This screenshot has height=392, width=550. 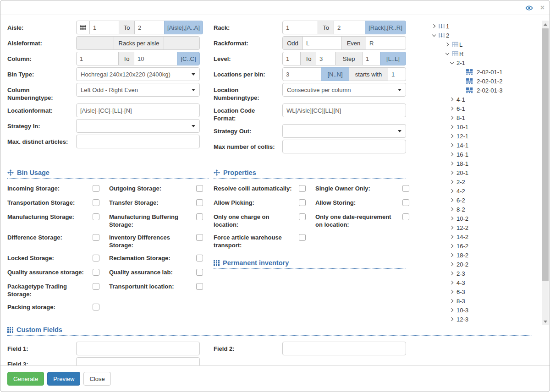 What do you see at coordinates (156, 59) in the screenshot?
I see `column-to-input` at bounding box center [156, 59].